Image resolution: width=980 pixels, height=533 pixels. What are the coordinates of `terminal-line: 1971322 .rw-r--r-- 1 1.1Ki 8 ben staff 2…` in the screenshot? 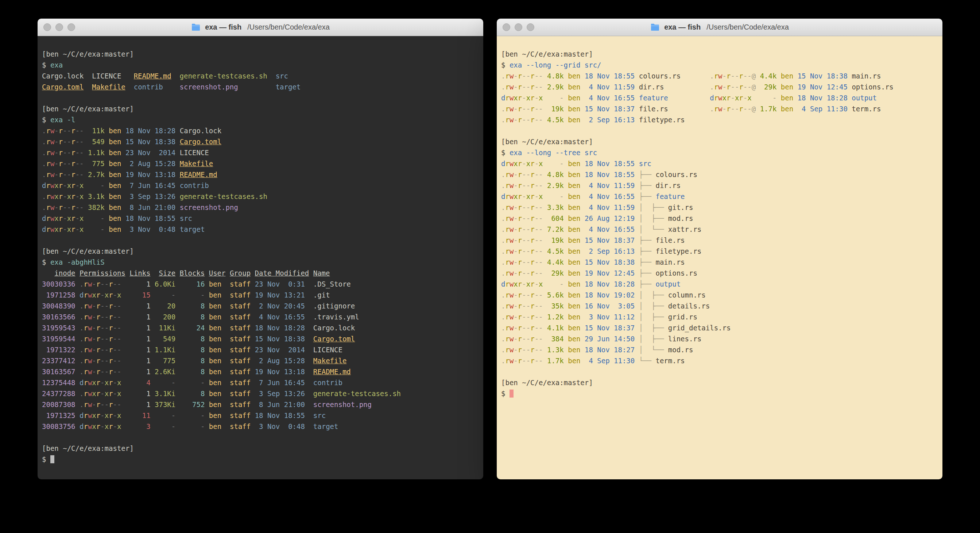 It's located at (261, 349).